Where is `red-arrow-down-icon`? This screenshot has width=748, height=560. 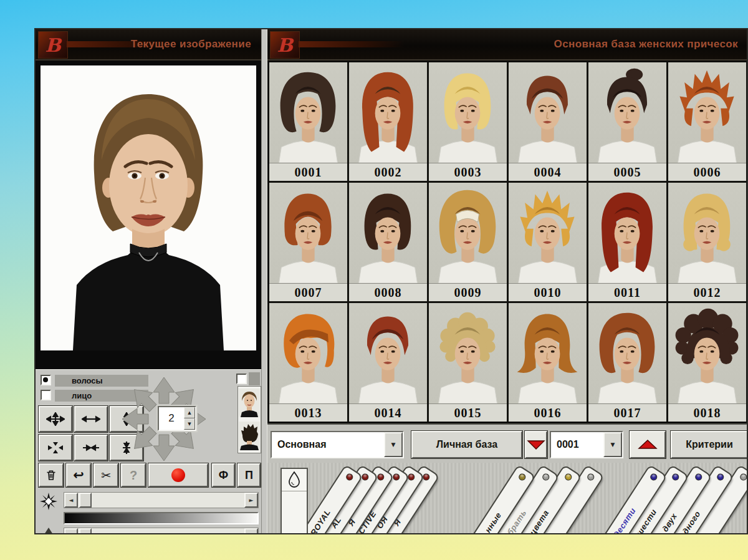
red-arrow-down-icon is located at coordinates (536, 445).